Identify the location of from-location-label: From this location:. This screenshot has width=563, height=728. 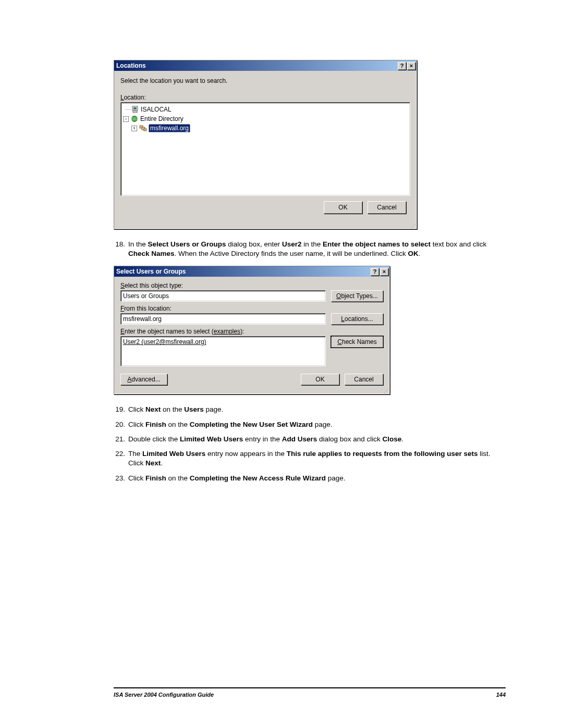
(223, 309).